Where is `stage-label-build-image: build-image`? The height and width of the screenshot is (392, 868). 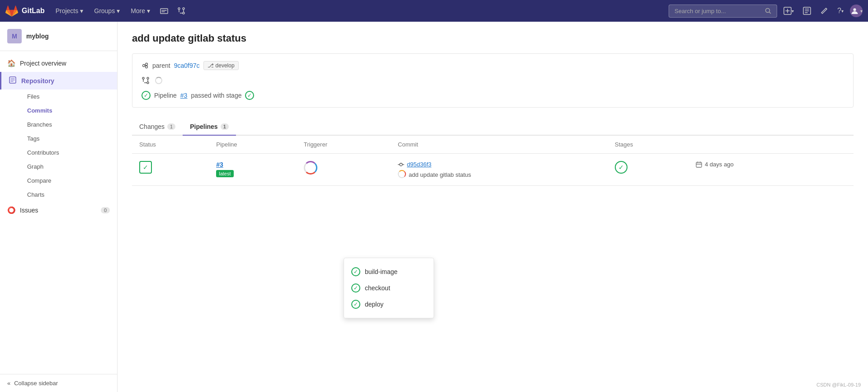
stage-label-build-image: build-image is located at coordinates (381, 272).